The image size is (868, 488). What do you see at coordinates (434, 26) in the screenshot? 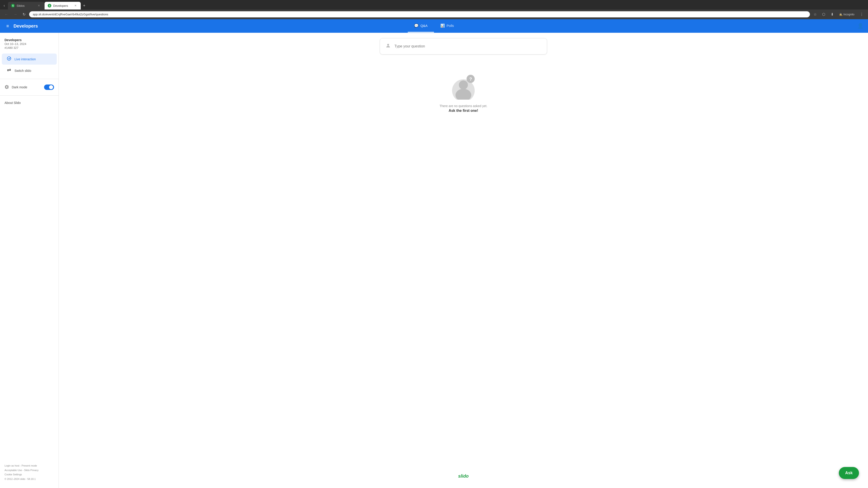
I see `app-header: ≡ Developers 💬 Q&A 📊 Polls 👤` at bounding box center [434, 26].